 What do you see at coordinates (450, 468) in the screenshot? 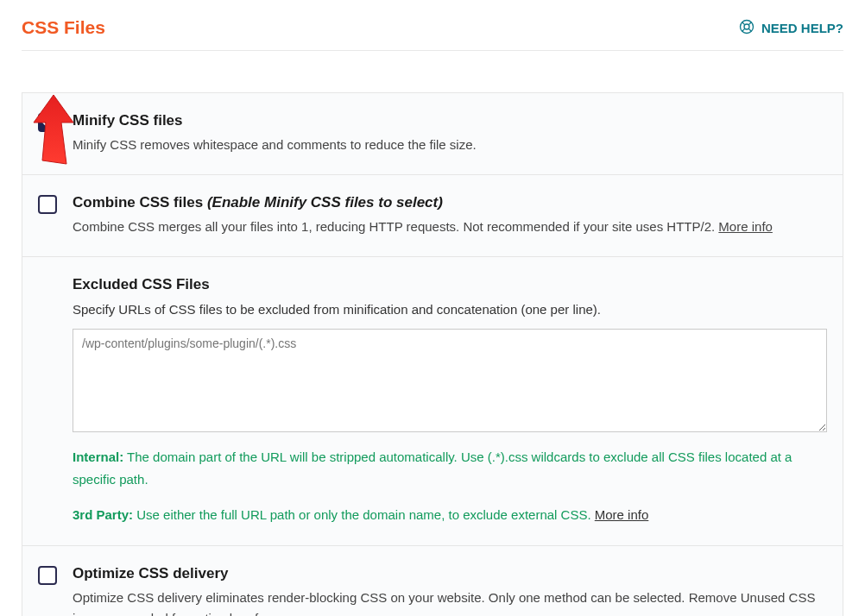
I see `excluded-note-internal: Internal: The domain part of the URL wil…` at bounding box center [450, 468].